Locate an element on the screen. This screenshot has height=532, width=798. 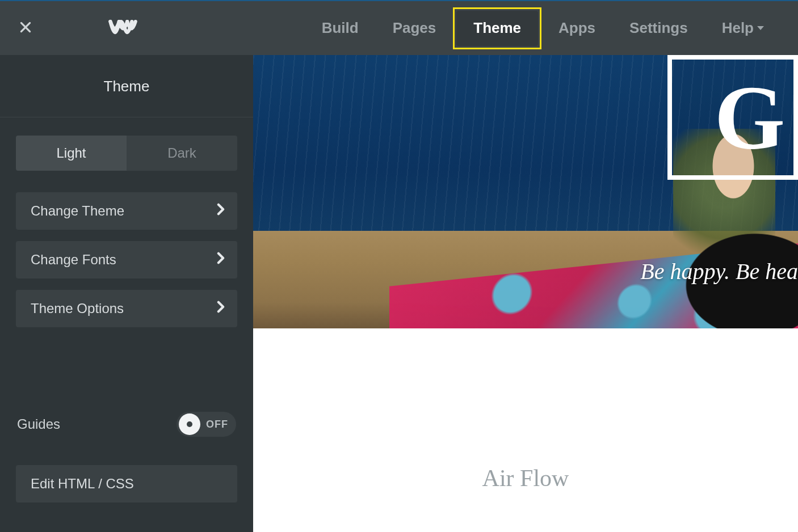
site-logo-letter: G is located at coordinates (750, 117).